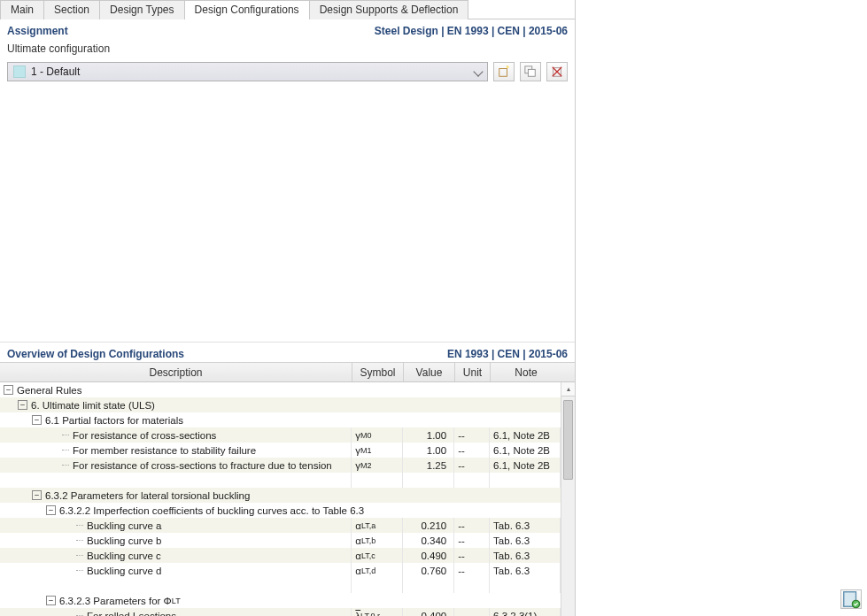  Describe the element at coordinates (557, 72) in the screenshot. I see `delete-config-button` at that location.